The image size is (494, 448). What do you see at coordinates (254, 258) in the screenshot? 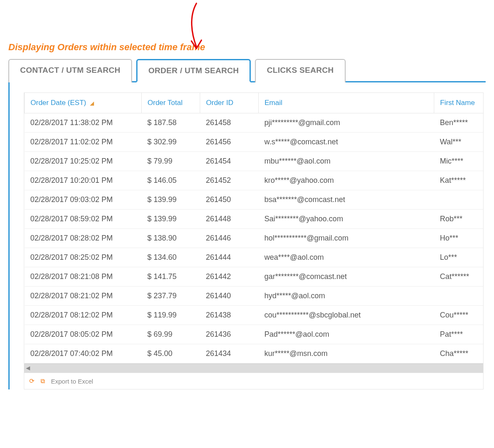
I see `table-row: 02/28/2017 08:25:02 PM$ 134.60261444wea*…` at bounding box center [254, 258].